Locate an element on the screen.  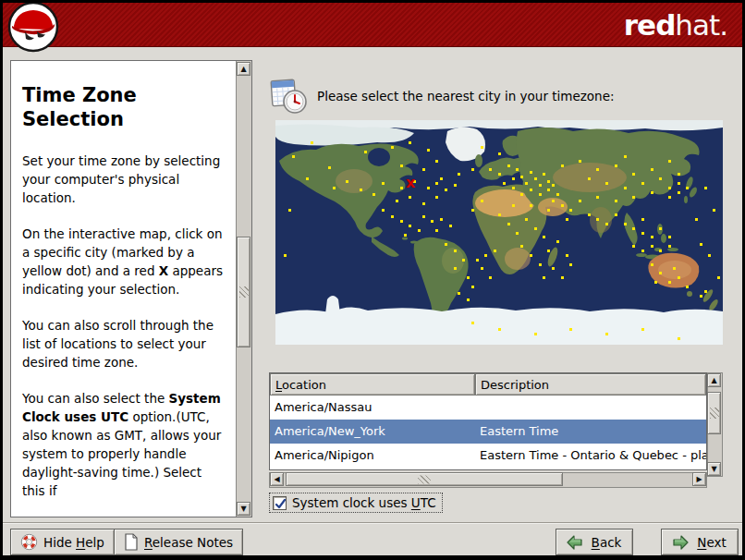
timezone-row: America/NipigonEastern Time - Ontario & … is located at coordinates (488, 456).